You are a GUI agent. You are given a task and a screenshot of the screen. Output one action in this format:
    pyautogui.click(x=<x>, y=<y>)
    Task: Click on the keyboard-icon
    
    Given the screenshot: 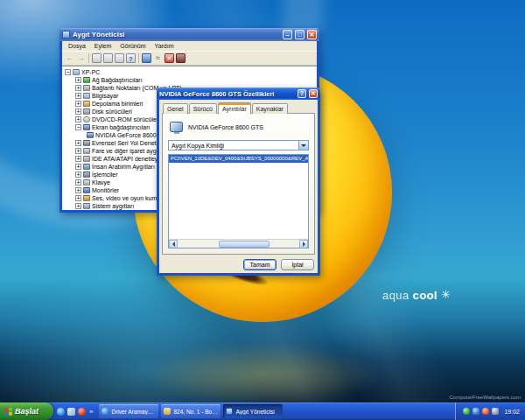 What is the action you would take?
    pyautogui.click(x=87, y=182)
    